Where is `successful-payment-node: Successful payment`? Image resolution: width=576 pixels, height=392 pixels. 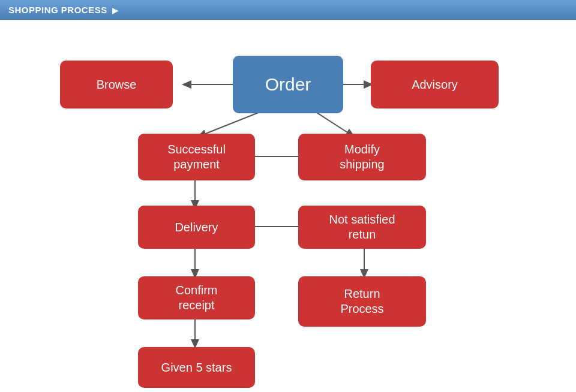 successful-payment-node: Successful payment is located at coordinates (197, 157).